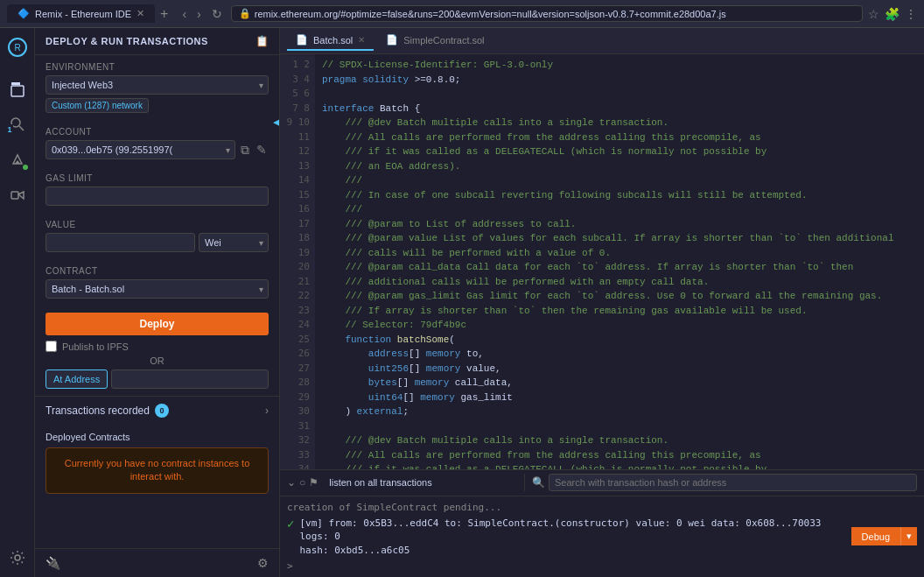 This screenshot has width=924, height=577. What do you see at coordinates (18, 558) in the screenshot?
I see `sidebar-icon-settings` at bounding box center [18, 558].